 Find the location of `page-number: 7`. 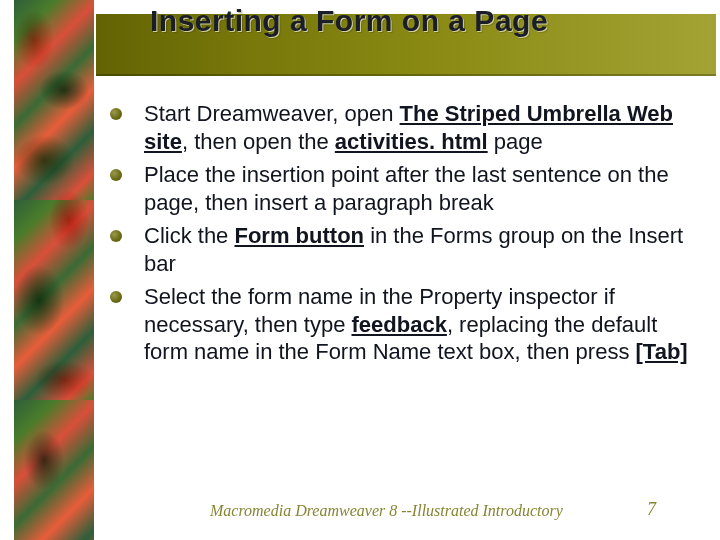

page-number: 7 is located at coordinates (652, 510).